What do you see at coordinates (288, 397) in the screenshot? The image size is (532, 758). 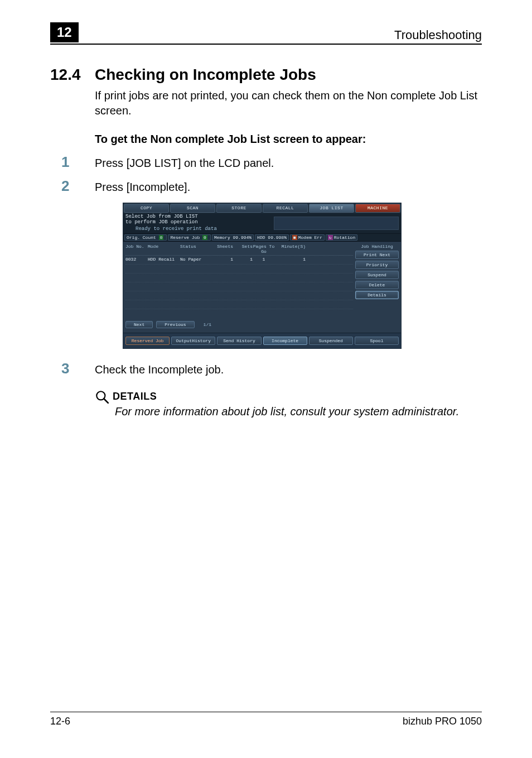 I see `details-callout: DETAILS` at bounding box center [288, 397].